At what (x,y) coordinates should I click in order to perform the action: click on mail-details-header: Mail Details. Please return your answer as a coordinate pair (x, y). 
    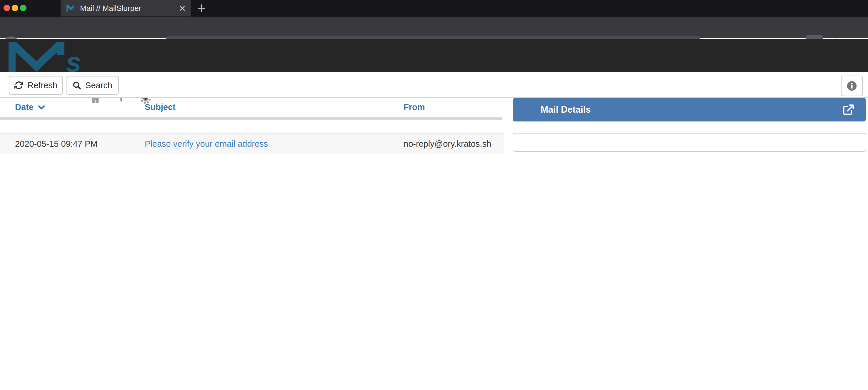
    Looking at the image, I should click on (689, 110).